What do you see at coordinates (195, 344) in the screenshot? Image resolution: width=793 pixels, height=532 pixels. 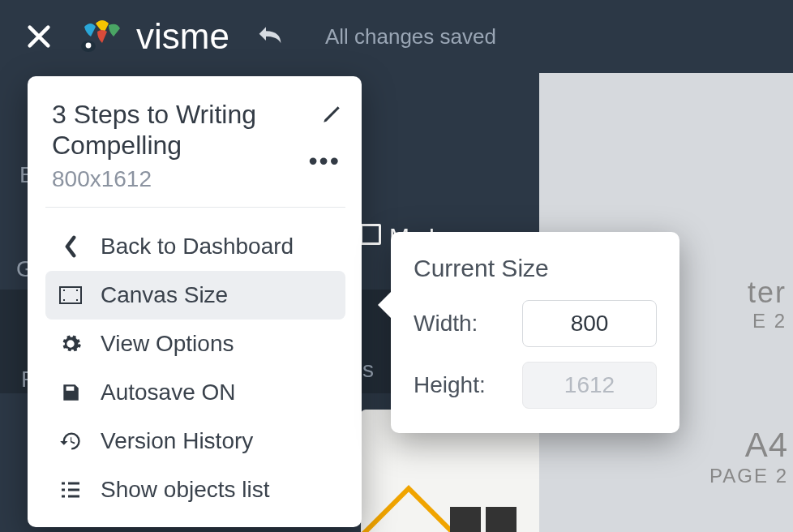 I see `menu-item-view-options: View Options` at bounding box center [195, 344].